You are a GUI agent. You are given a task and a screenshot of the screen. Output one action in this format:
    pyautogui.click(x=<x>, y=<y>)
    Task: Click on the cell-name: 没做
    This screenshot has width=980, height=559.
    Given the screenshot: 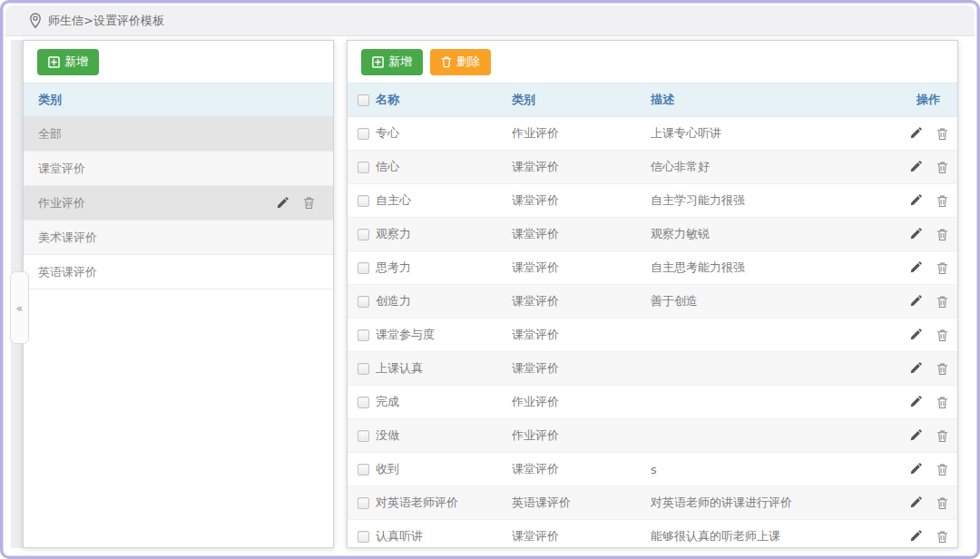 What is the action you would take?
    pyautogui.click(x=444, y=436)
    